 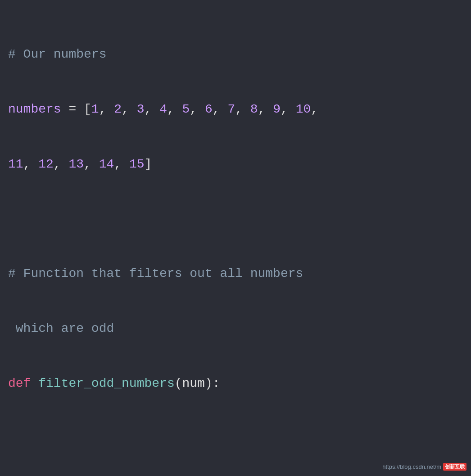 What do you see at coordinates (455, 467) in the screenshot?
I see `watermark-logo: 创新互联` at bounding box center [455, 467].